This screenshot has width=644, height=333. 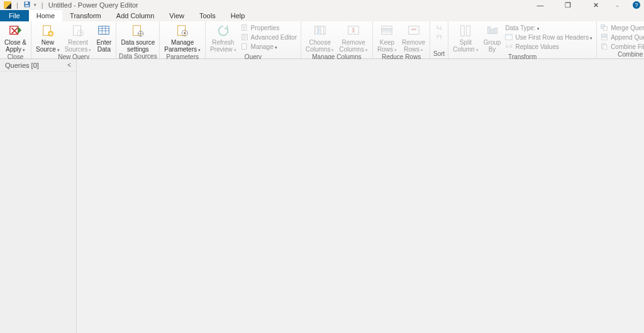 What do you see at coordinates (492, 38) in the screenshot?
I see `group-by-button: Group By` at bounding box center [492, 38].